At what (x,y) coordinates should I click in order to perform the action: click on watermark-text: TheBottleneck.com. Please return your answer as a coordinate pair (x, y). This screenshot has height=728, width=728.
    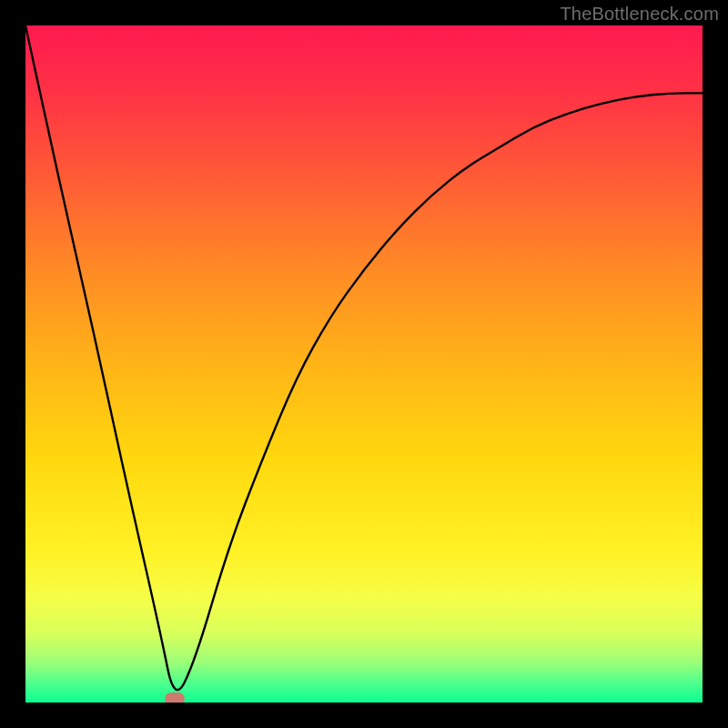
    Looking at the image, I should click on (639, 15).